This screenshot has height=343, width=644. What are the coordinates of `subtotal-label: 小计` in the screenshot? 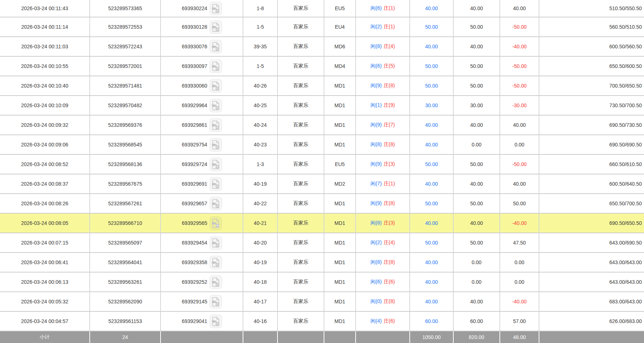 It's located at (45, 337).